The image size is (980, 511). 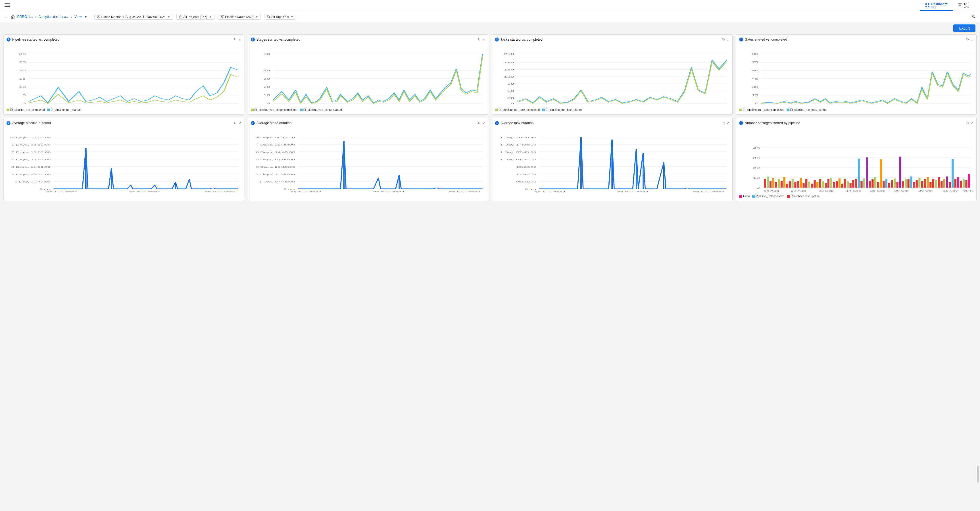 I want to click on pipeline-filter: Pipeline Name (260) ▼, so click(x=239, y=17).